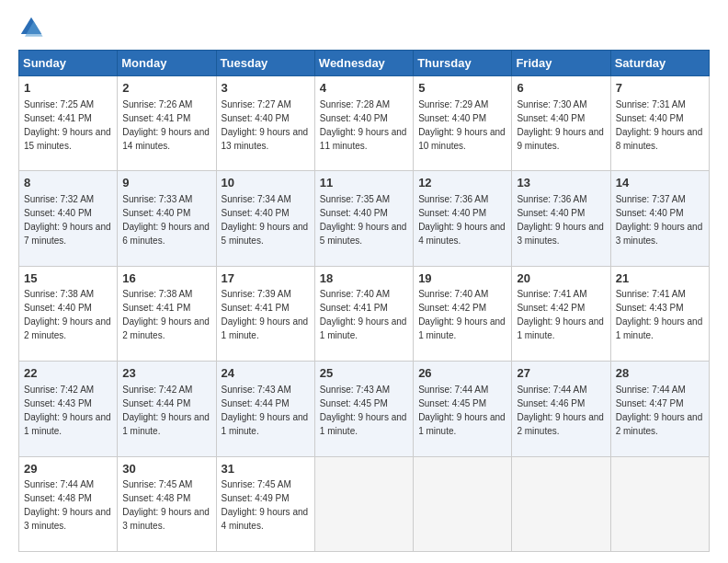  What do you see at coordinates (166, 183) in the screenshot?
I see `day-number: 9` at bounding box center [166, 183].